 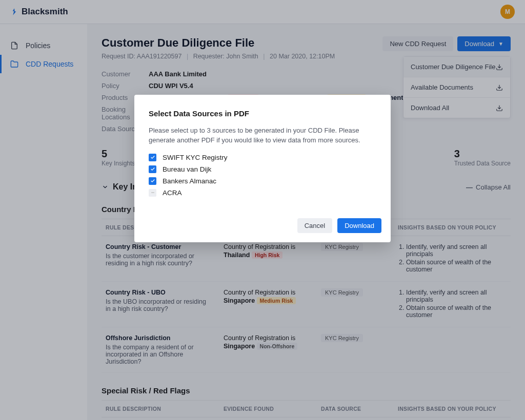 What do you see at coordinates (190, 181) in the screenshot?
I see `checkbox-label: Bankers Almanac` at bounding box center [190, 181].